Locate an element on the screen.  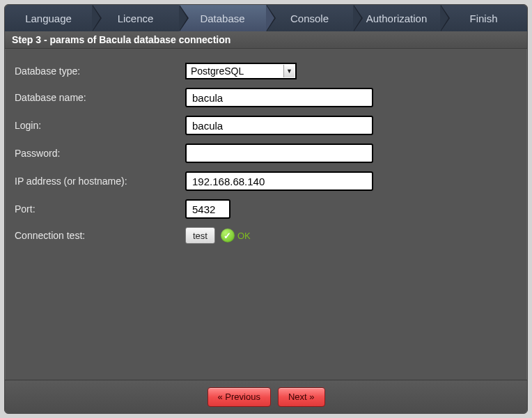
tab-label: Authorization is located at coordinates (397, 18).